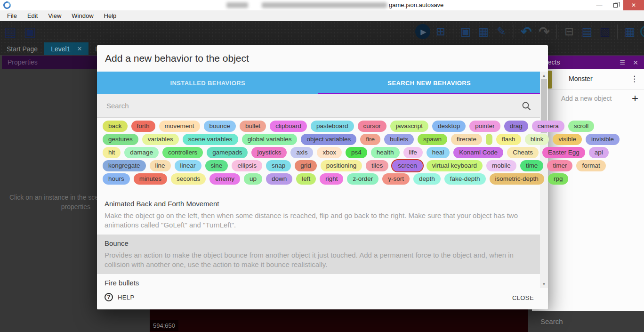  I want to click on behavior-item-fire-bullets: Fire bulletsAllow the object to fire bul…, so click(318, 281).